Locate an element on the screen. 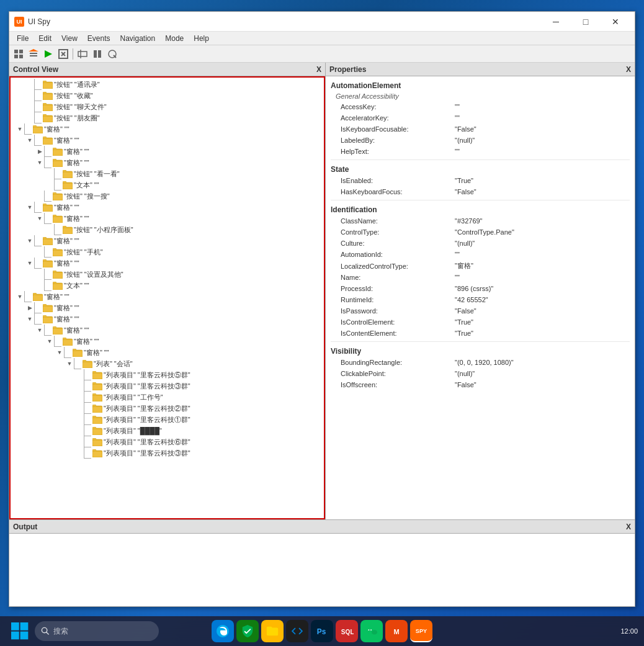 This screenshot has width=644, height=646. prop-name: RuntimeId: is located at coordinates (388, 300).